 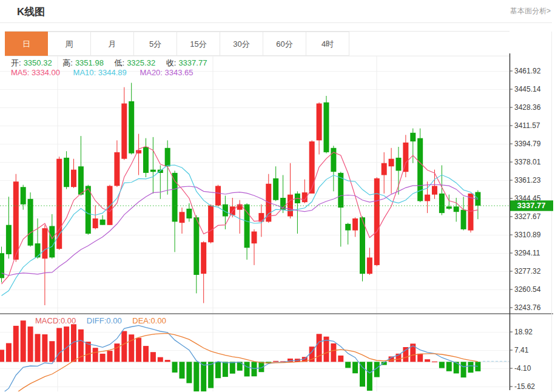 I want to click on svg-text: -15.62, so click(x=525, y=387).